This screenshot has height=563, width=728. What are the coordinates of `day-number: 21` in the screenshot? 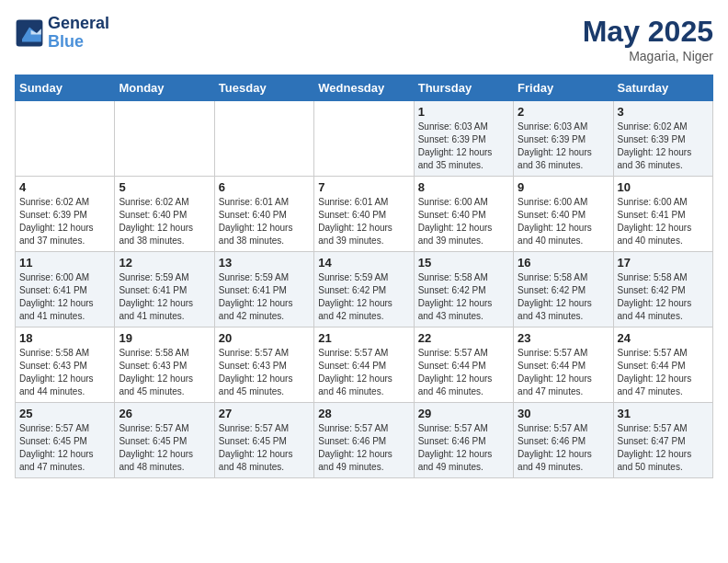 It's located at (364, 339).